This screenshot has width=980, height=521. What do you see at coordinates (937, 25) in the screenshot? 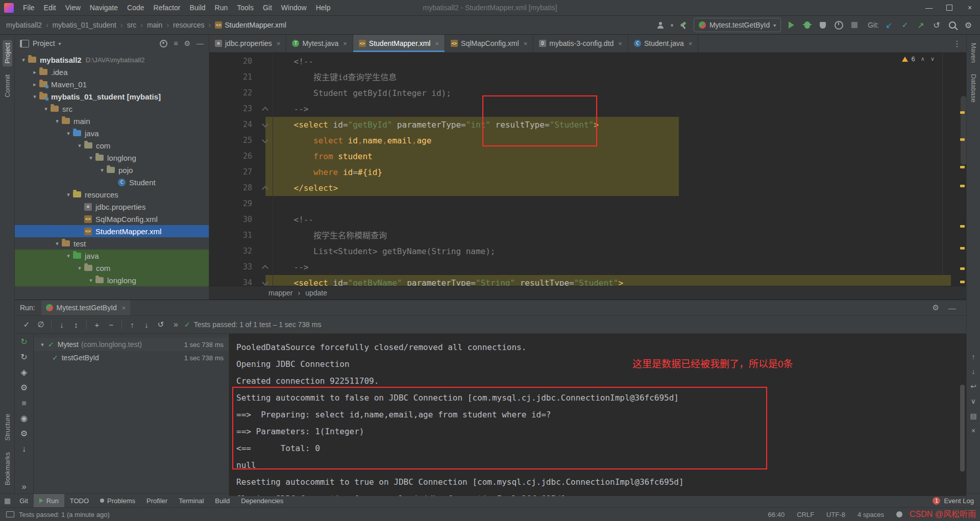
I see `history-icon: ↺` at bounding box center [937, 25].